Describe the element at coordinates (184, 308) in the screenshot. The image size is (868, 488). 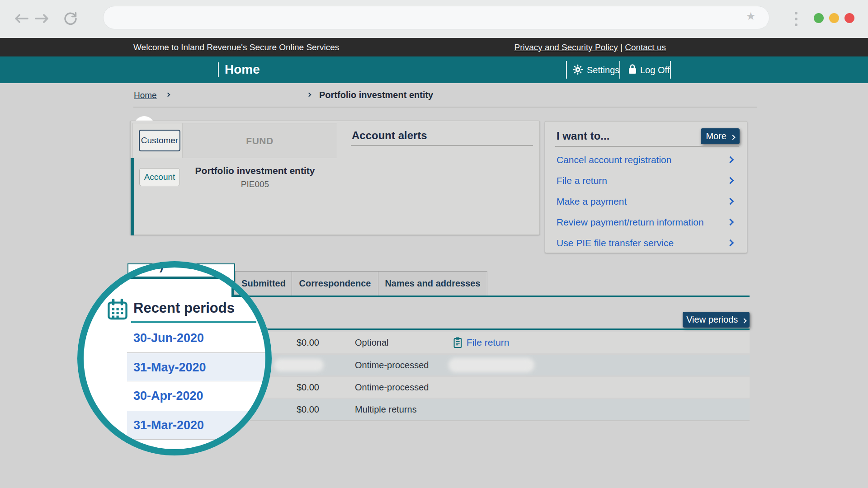
I see `recent-periods-title: Recent periods` at that location.